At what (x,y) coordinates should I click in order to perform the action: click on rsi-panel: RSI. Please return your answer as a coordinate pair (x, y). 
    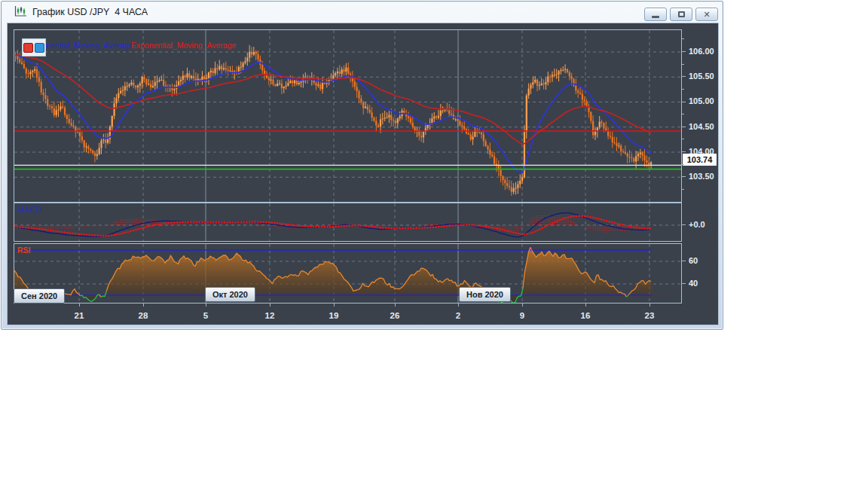
    Looking at the image, I should click on (348, 273).